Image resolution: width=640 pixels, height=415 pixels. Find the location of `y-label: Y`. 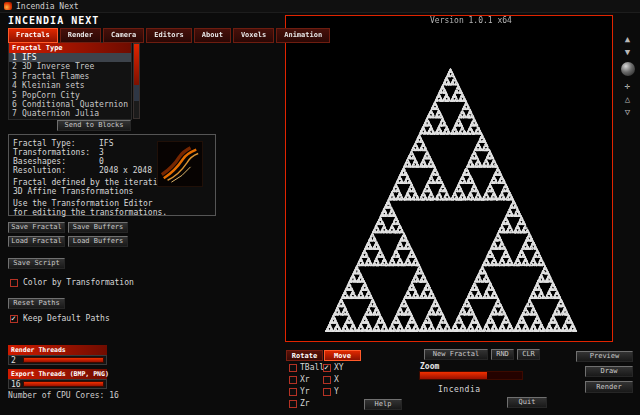

y-label: Y is located at coordinates (336, 392).